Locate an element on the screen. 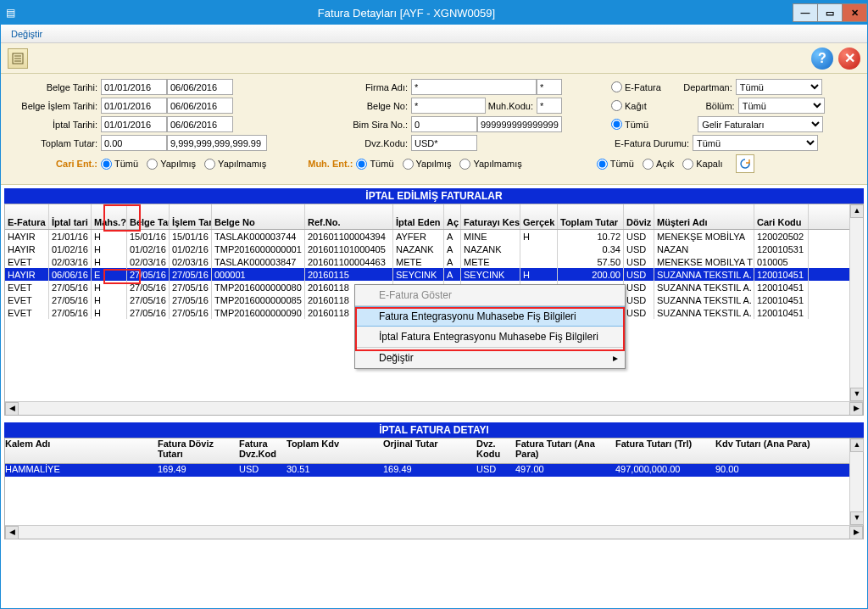 The image size is (868, 609). iptal-tarihi-from is located at coordinates (134, 124).